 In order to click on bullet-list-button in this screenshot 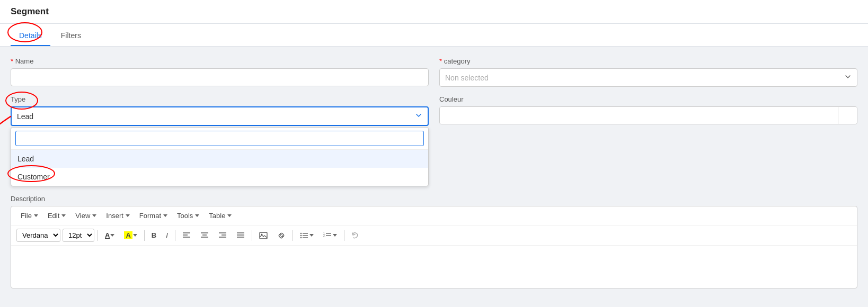, I will do `click(307, 236)`.